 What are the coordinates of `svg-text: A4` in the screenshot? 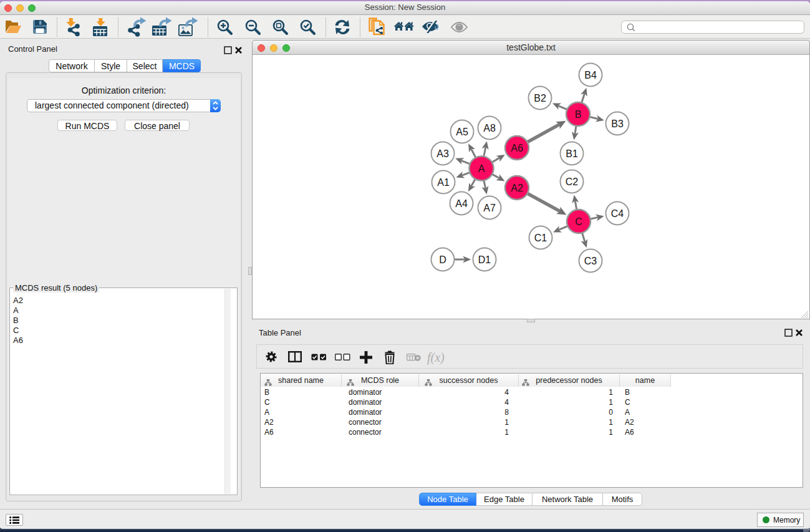 It's located at (461, 203).